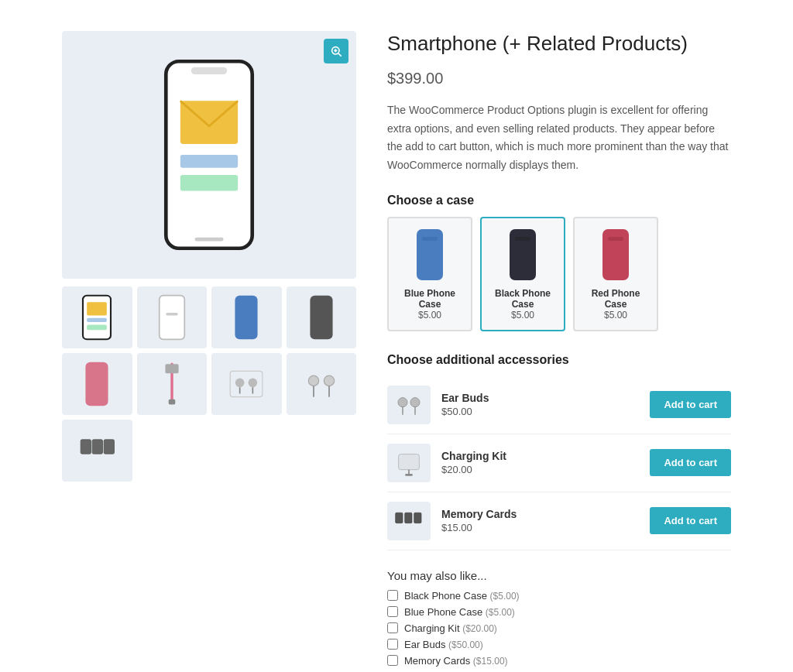 This screenshot has width=793, height=672. What do you see at coordinates (541, 514) in the screenshot?
I see `memory-name: Memory Cards` at bounding box center [541, 514].